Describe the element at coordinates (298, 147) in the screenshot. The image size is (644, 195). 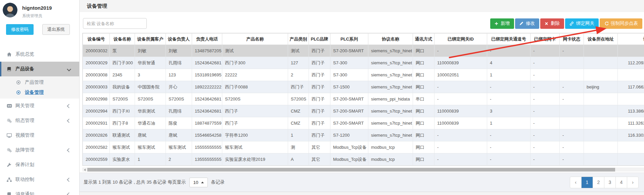
I see `table-cell: 测` at that location.